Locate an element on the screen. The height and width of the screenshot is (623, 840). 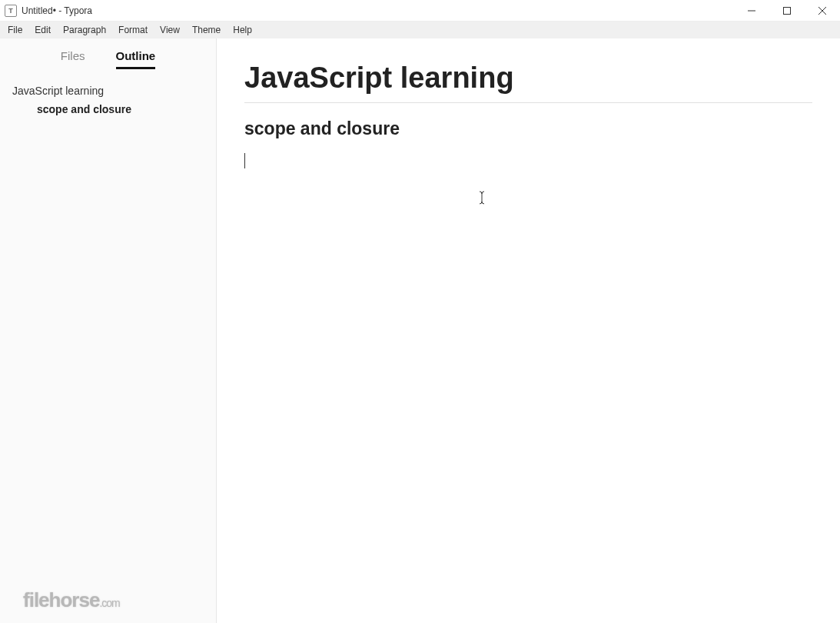
menu-help: Help is located at coordinates (243, 30).